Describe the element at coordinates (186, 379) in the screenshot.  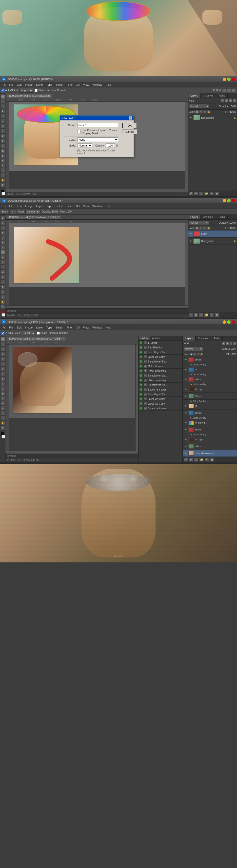
I see `eye-e2: 👁` at that location.